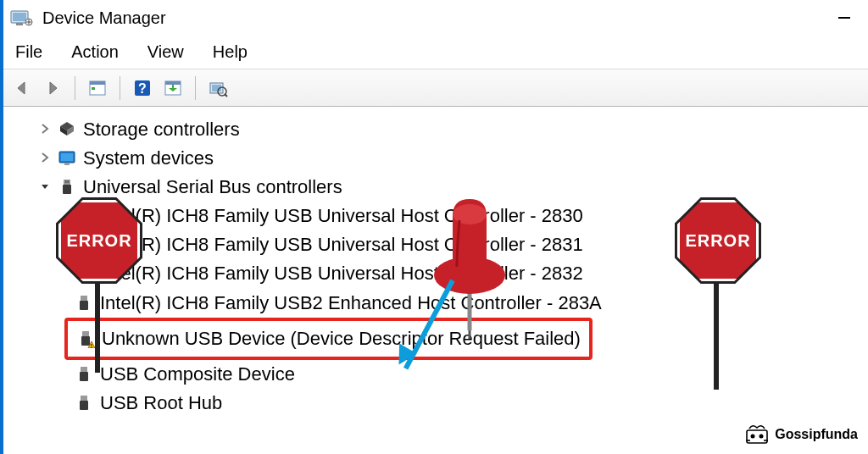 The image size is (868, 454). What do you see at coordinates (471, 374) in the screenshot?
I see `tree-node-usb-item: USB Composite Device` at bounding box center [471, 374].